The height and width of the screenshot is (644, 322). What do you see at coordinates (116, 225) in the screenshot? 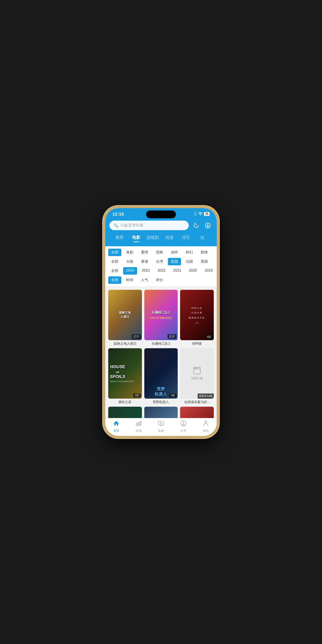
I see `search-icon: 🔍` at bounding box center [116, 225].